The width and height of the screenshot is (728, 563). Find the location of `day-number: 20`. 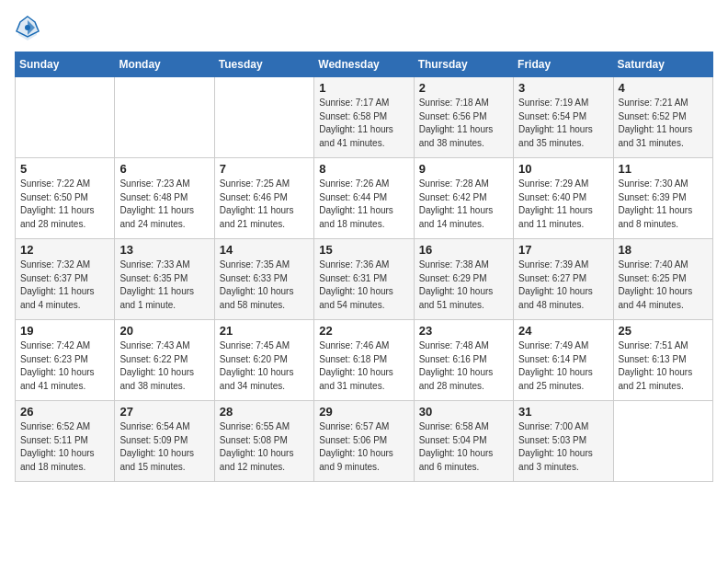

day-number: 20 is located at coordinates (164, 331).